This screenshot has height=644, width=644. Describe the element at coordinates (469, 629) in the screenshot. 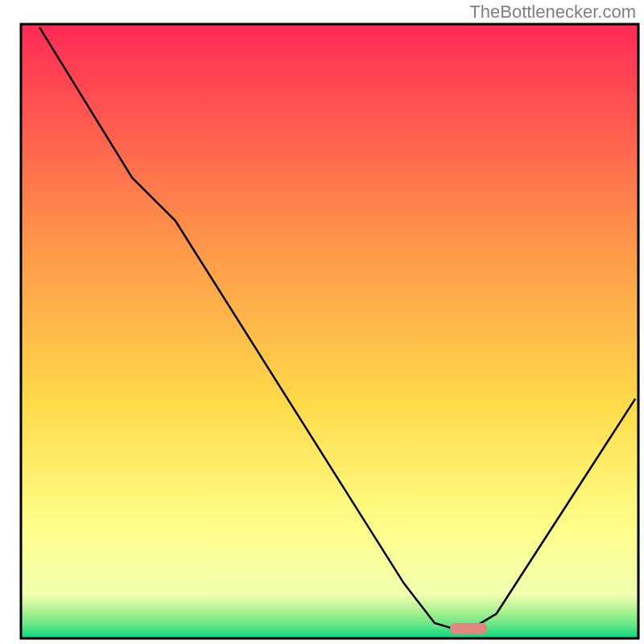

I see `optimal-marker` at that location.